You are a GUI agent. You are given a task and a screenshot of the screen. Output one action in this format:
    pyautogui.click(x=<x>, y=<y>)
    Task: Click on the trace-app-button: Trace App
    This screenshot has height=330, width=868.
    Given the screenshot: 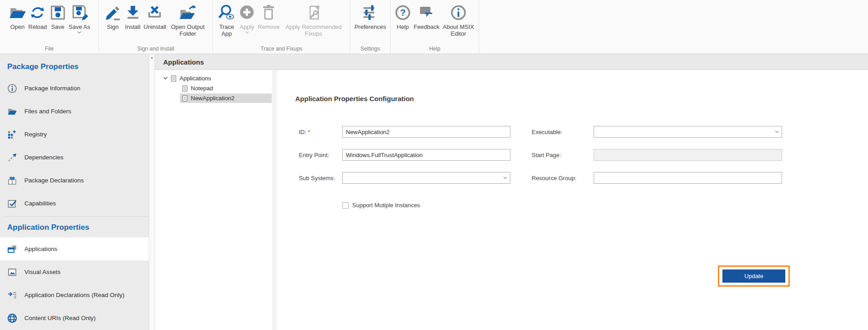 What is the action you would take?
    pyautogui.click(x=226, y=20)
    